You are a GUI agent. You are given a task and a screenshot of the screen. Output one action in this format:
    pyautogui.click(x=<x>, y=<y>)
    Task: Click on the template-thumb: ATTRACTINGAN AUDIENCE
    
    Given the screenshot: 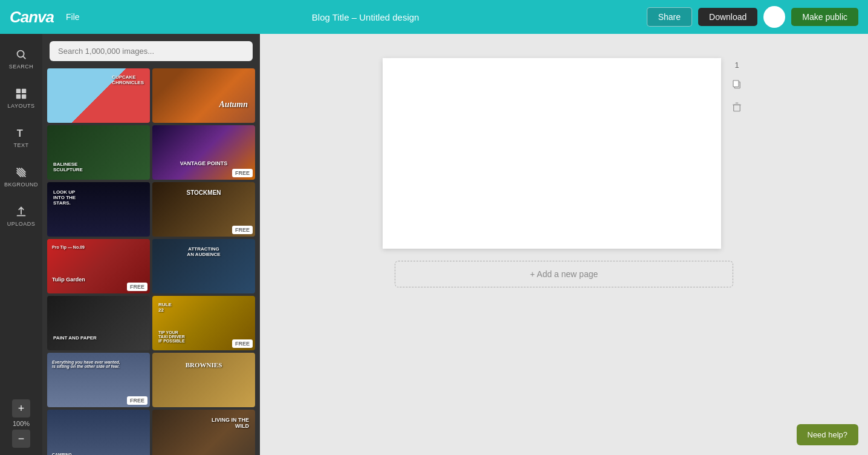 What is the action you would take?
    pyautogui.click(x=204, y=266)
    